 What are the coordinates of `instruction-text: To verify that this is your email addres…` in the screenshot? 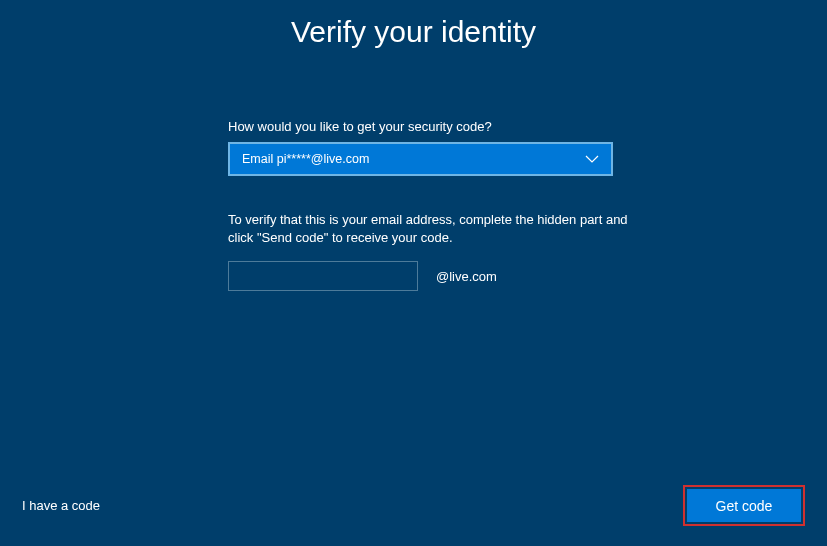 It's located at (428, 228).